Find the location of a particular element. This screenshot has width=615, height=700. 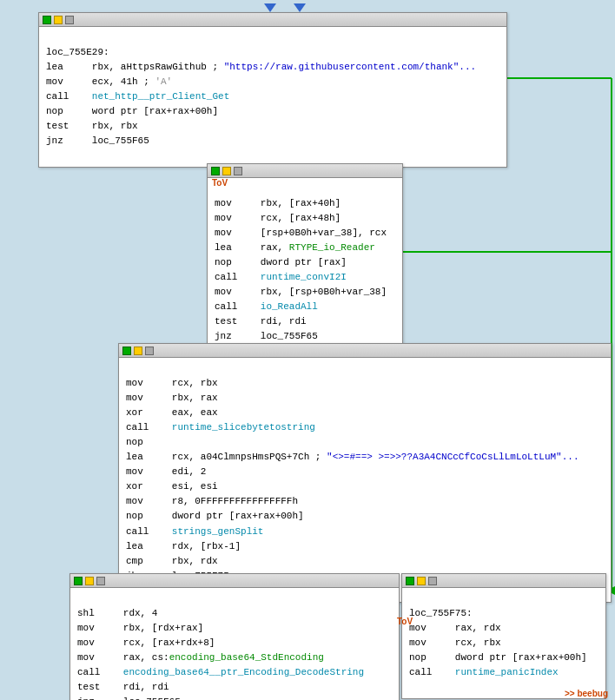

b4-line2: mov rbx, [rdx+rax] is located at coordinates (141, 628).